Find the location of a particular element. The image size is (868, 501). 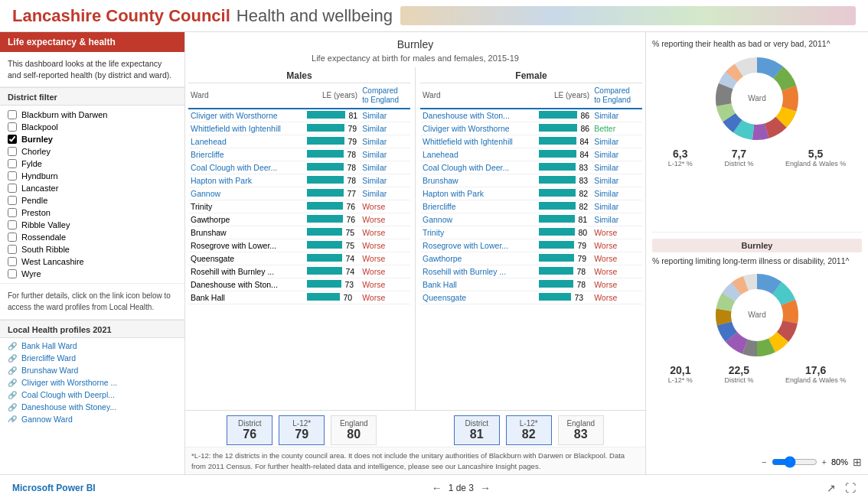

district-item: Pendle is located at coordinates (92, 200).